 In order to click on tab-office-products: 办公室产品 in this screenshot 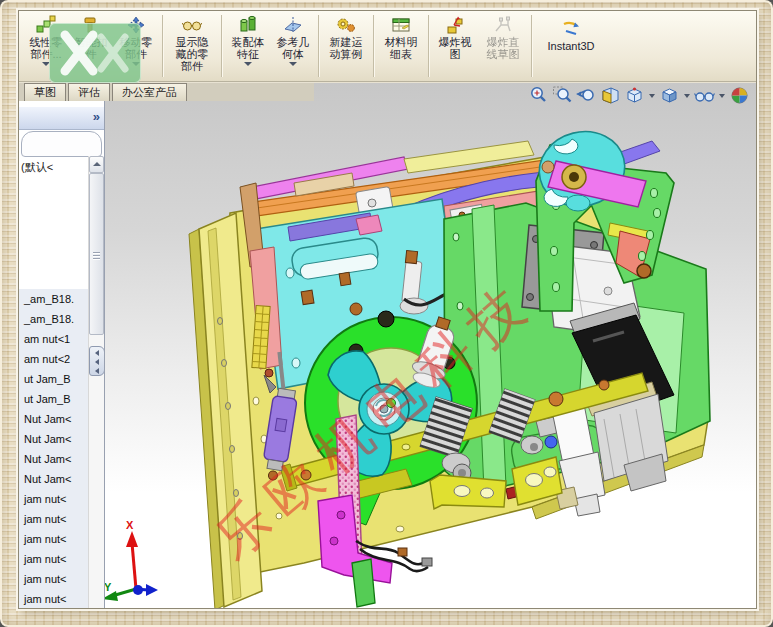, I will do `click(150, 92)`.